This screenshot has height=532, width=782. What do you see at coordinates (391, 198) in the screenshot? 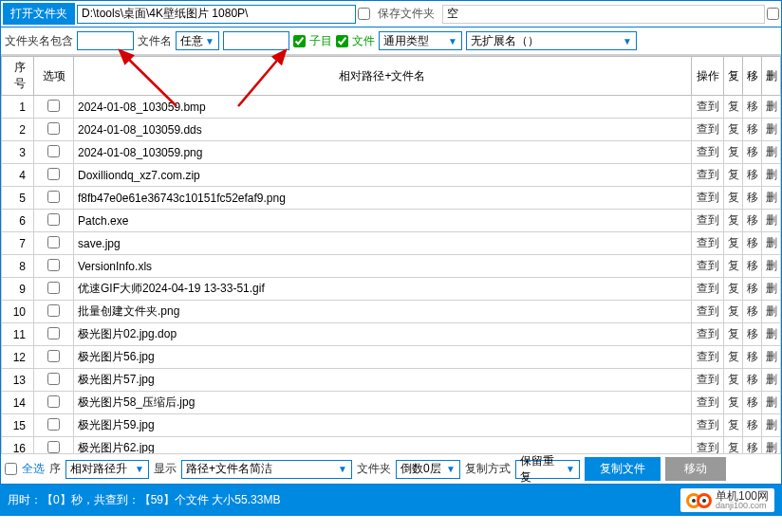
I see `table-row: 5 f8fb47e0e61e36743c10151fc52efaf9.png 查…` at bounding box center [391, 198].